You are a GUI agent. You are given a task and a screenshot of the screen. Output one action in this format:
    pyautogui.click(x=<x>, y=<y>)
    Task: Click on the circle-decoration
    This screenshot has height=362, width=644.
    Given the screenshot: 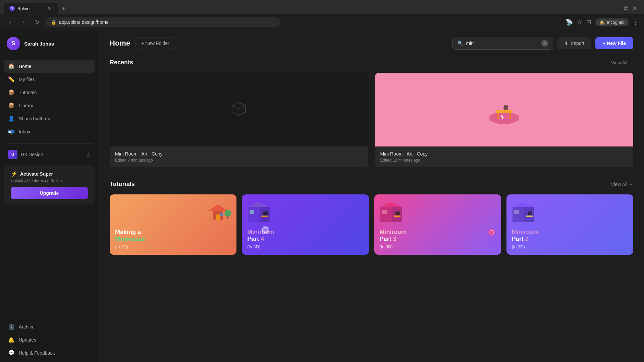 What is the action you would take?
    pyautogui.click(x=492, y=233)
    